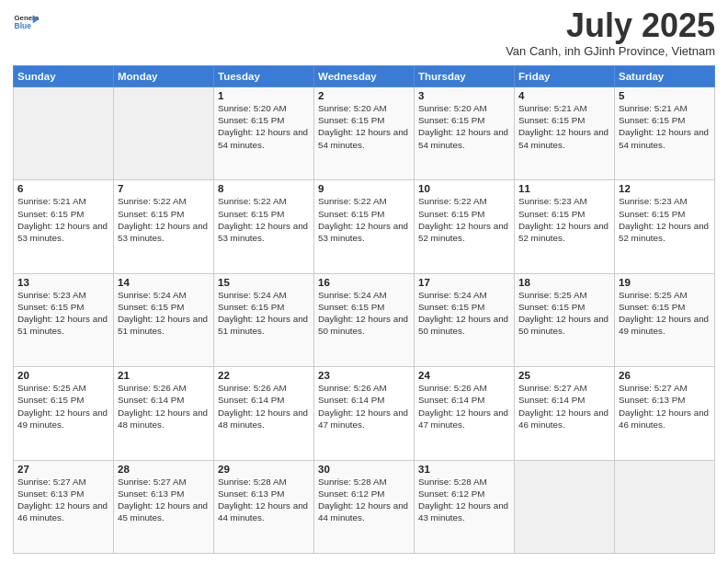  What do you see at coordinates (564, 96) in the screenshot?
I see `day-number: 4` at bounding box center [564, 96].